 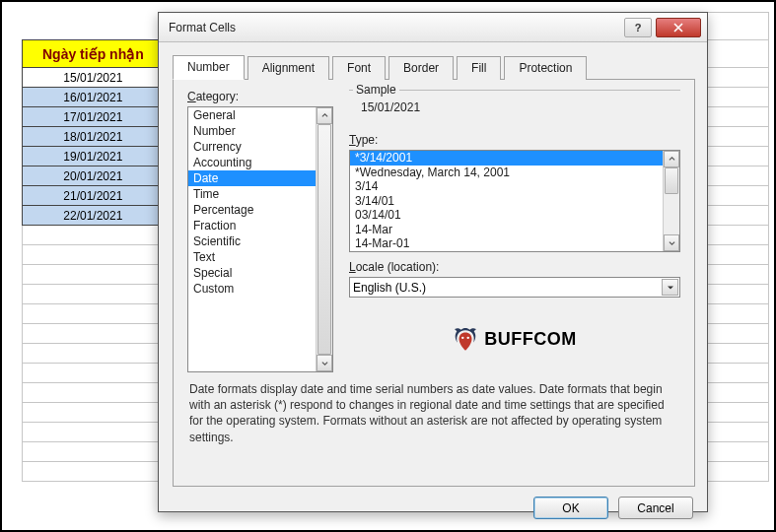 What do you see at coordinates (260, 239) in the screenshot?
I see `category-listbox: General Number Currency Accounting Date …` at bounding box center [260, 239].